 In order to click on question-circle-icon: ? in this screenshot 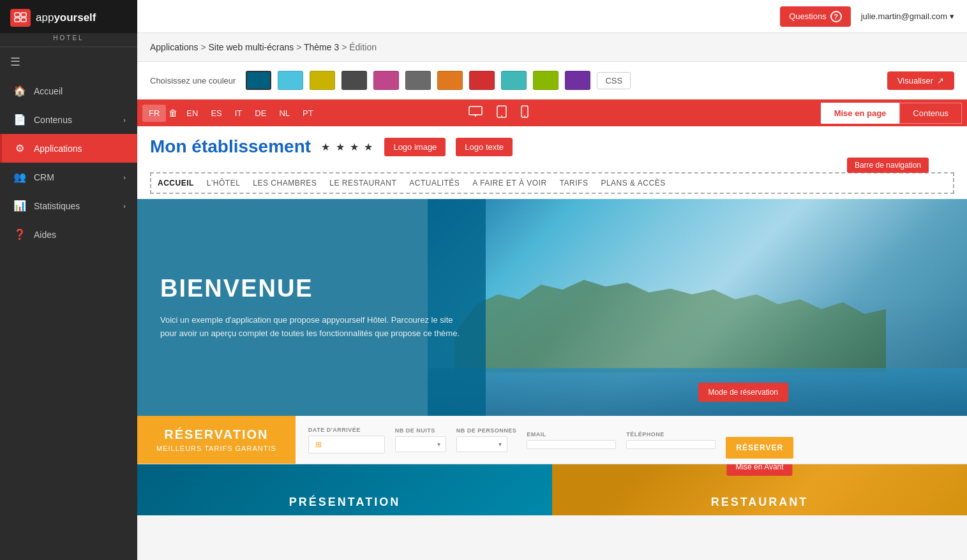, I will do `click(836, 17)`.